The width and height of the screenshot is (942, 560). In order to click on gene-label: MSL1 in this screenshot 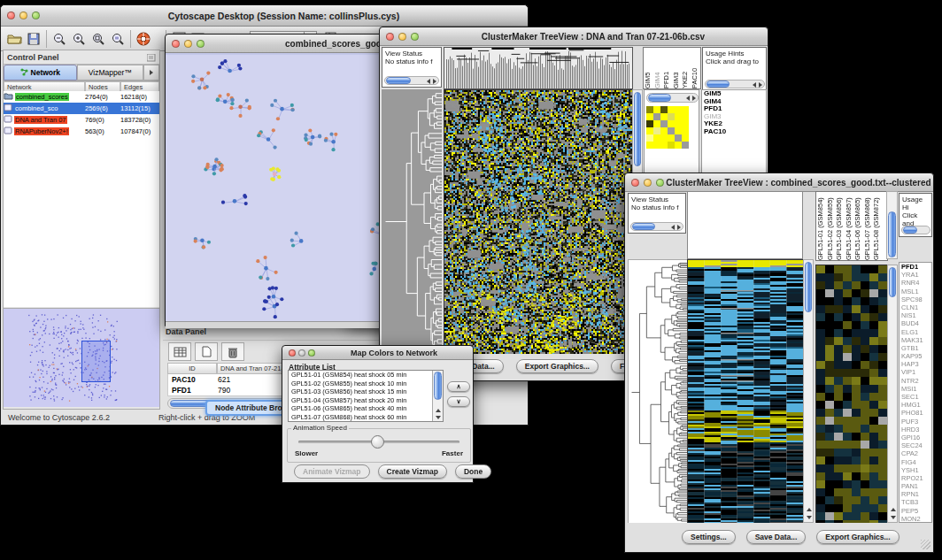, I will do `click(915, 292)`.